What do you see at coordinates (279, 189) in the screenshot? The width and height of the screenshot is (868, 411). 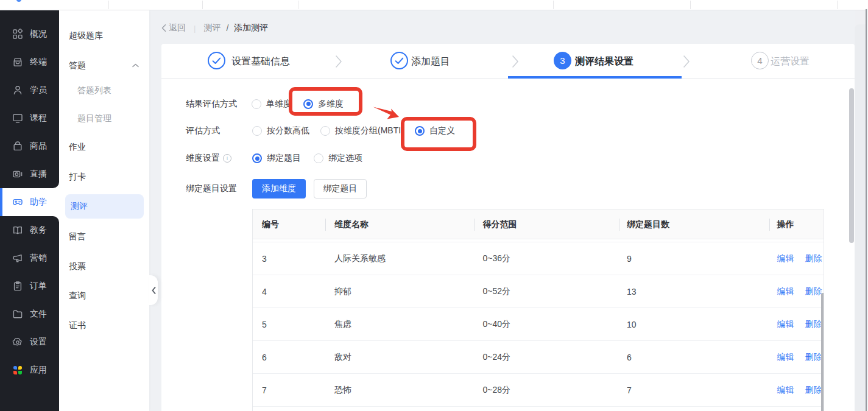 I see `添加维度-button: 添加维度` at bounding box center [279, 189].